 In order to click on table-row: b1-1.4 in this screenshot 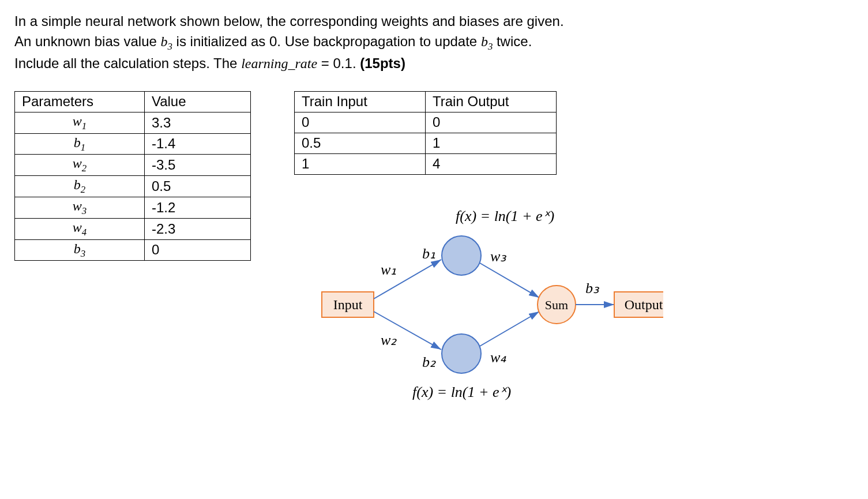, I will do `click(133, 144)`.